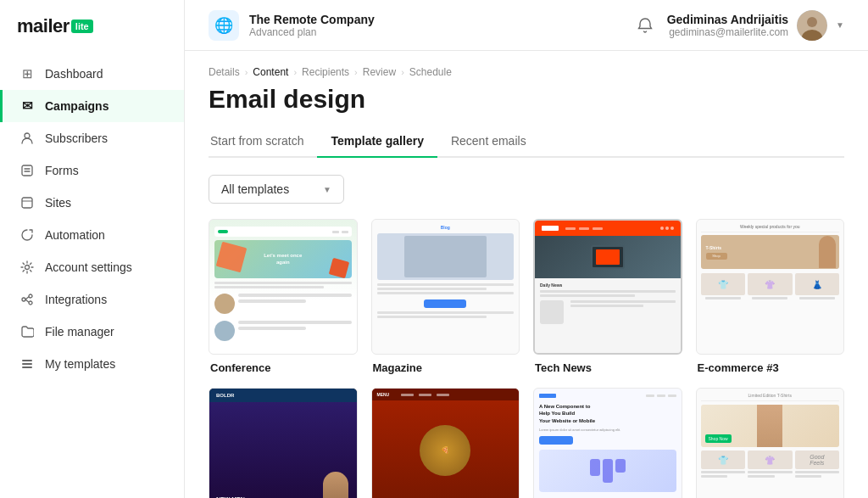 The width and height of the screenshot is (868, 498). Describe the element at coordinates (356, 72) in the screenshot. I see `breadcrumb-sep-3: ›` at that location.